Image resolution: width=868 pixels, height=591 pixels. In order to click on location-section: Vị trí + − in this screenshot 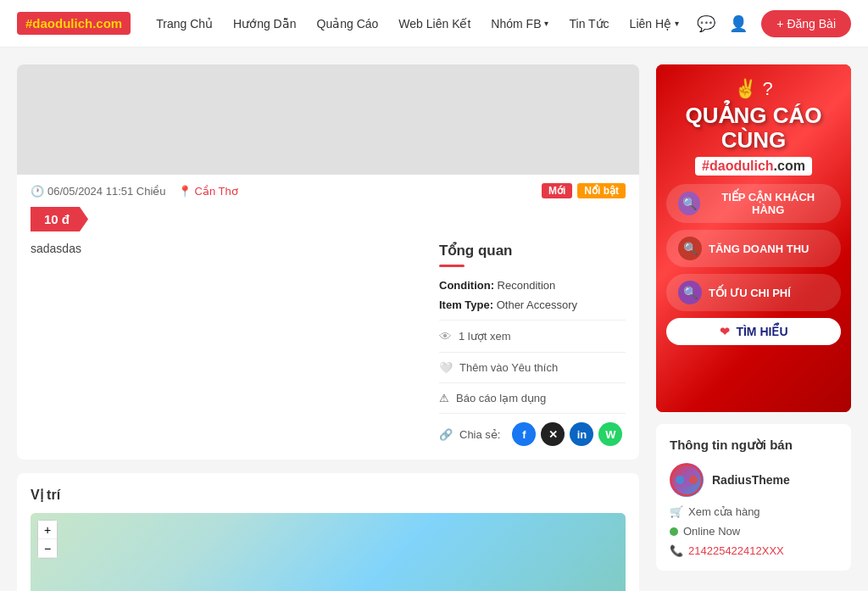, I will do `click(328, 532)`.